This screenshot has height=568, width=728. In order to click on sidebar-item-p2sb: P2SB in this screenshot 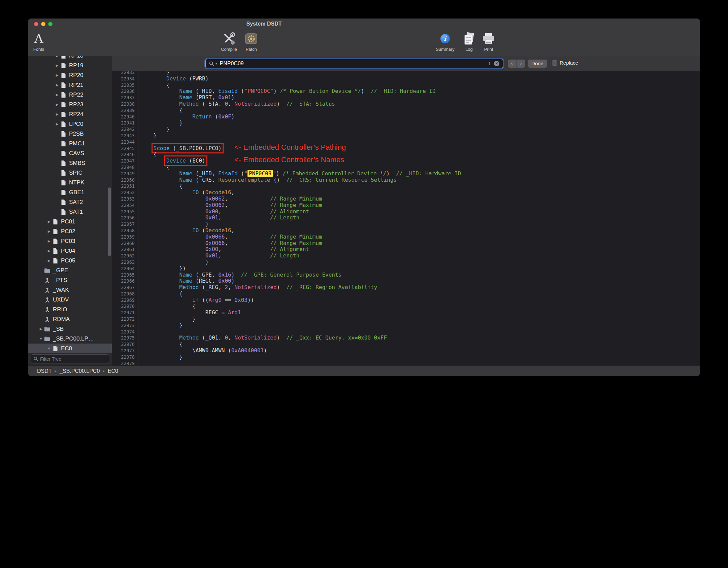, I will do `click(70, 134)`.